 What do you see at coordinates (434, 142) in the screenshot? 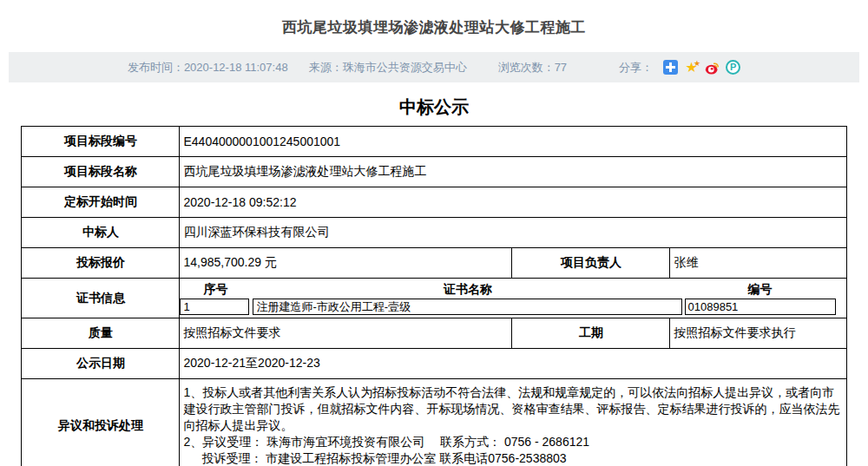
I see `table-row: 项目标段编号 E4404000001001245001001` at bounding box center [434, 142].